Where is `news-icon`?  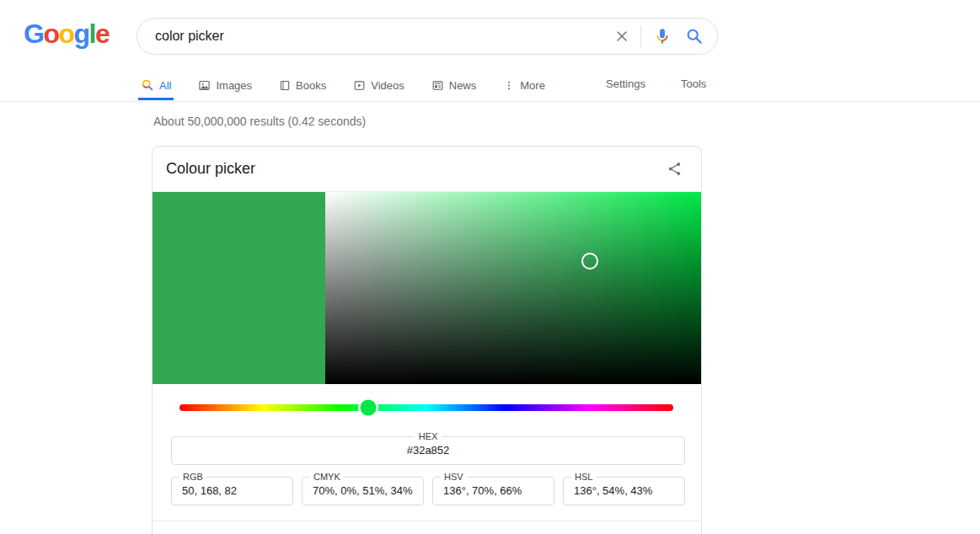
news-icon is located at coordinates (438, 86).